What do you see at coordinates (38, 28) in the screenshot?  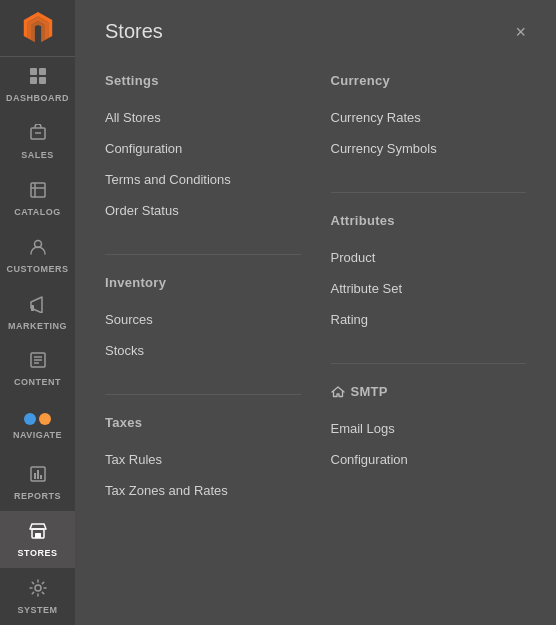 I see `sidebar-logo` at bounding box center [38, 28].